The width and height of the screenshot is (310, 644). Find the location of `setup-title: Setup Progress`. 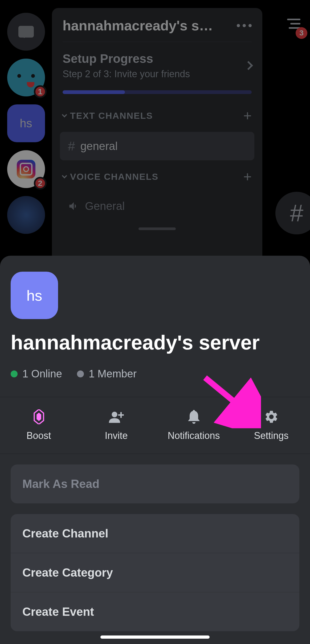

setup-title: Setup Progress is located at coordinates (126, 59).